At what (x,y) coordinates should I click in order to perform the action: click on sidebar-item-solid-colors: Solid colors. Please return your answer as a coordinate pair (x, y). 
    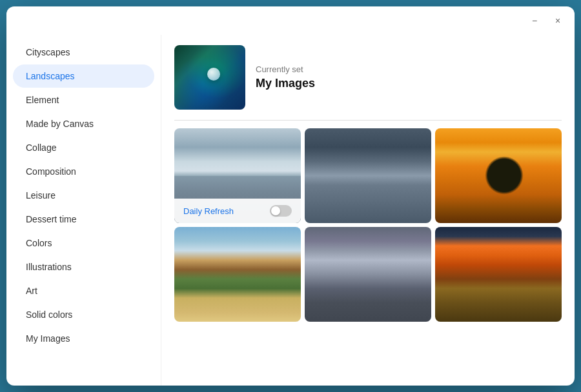
    Looking at the image, I should click on (84, 315).